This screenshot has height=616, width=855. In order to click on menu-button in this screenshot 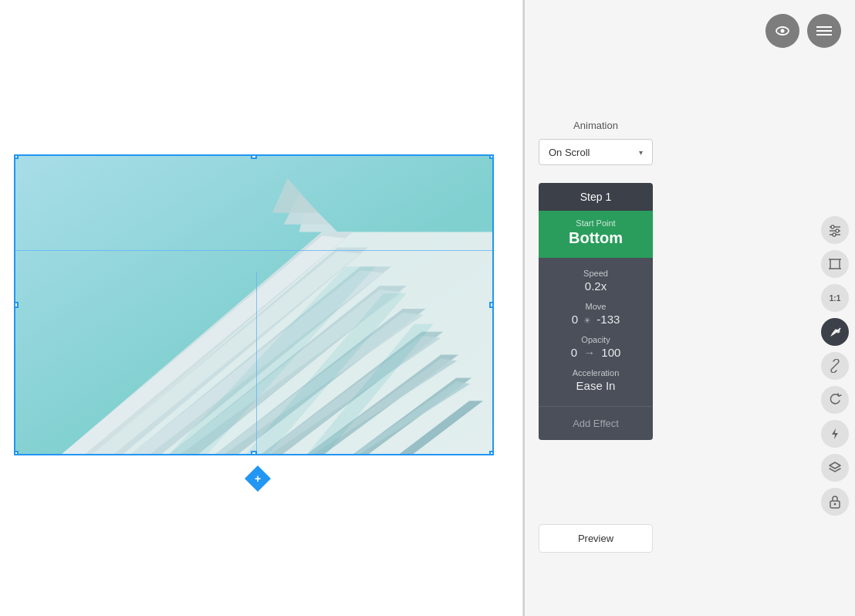, I will do `click(824, 31)`.